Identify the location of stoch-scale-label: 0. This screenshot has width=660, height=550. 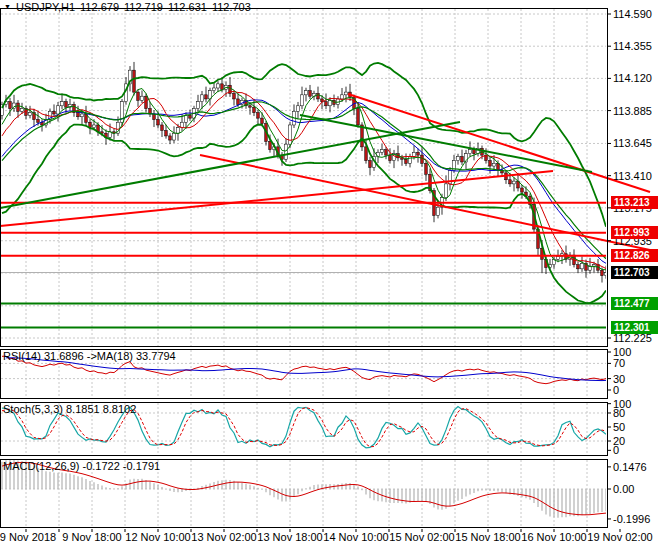
(616, 450).